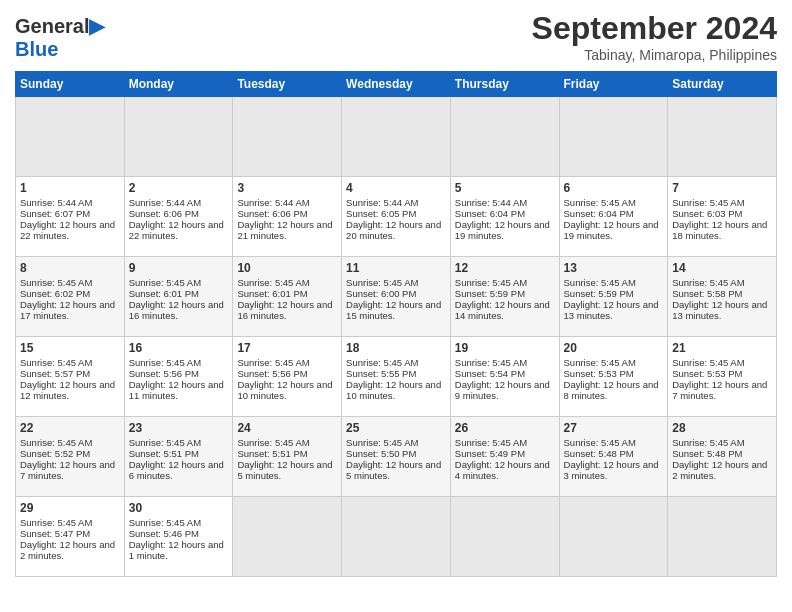 The width and height of the screenshot is (792, 612). Describe the element at coordinates (179, 294) in the screenshot. I see `sunset-text: Sunset: 6:01 PM` at that location.